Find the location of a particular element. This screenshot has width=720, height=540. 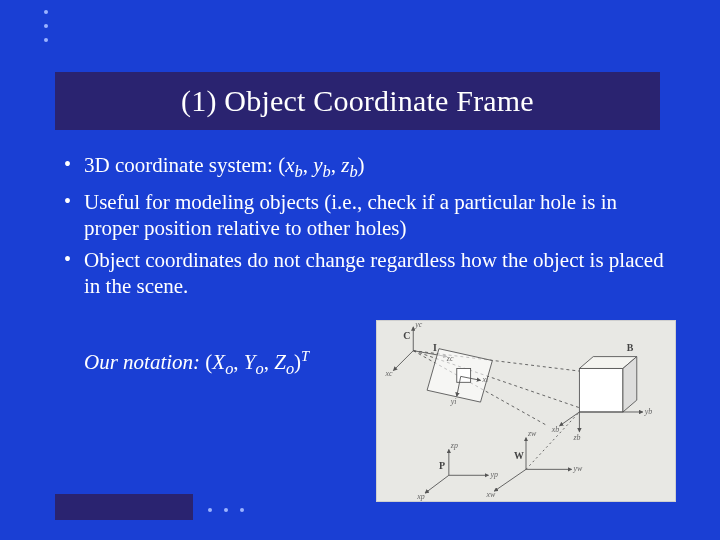

axis-label: xp is located at coordinates (420, 496).